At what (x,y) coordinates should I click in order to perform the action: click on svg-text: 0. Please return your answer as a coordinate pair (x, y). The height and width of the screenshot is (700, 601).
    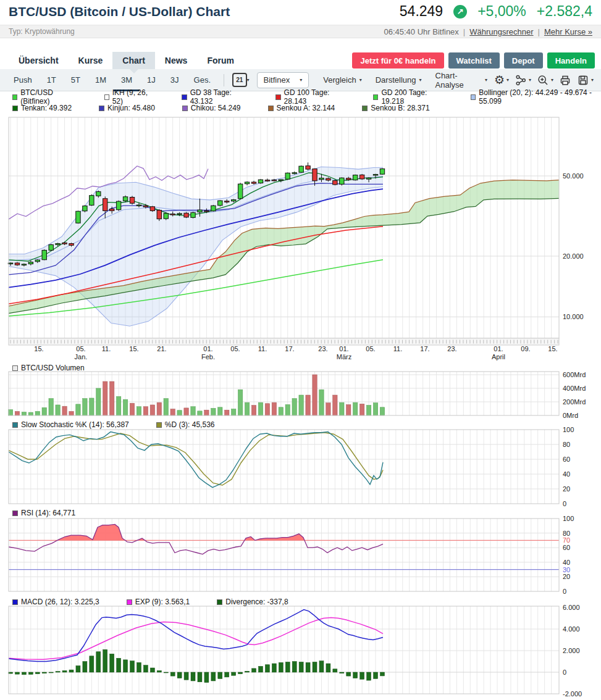
    Looking at the image, I should click on (565, 672).